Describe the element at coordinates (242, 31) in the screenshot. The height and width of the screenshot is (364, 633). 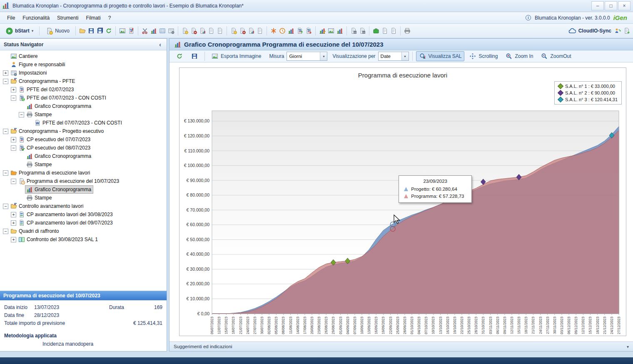
I see `item-remove-icon` at that location.